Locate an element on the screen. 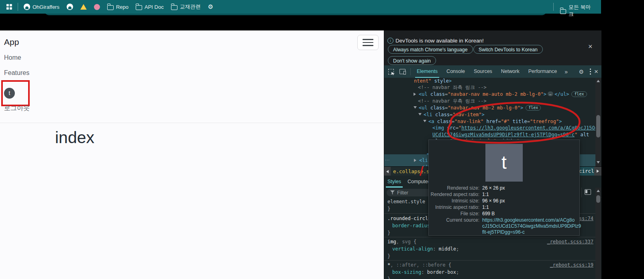 This screenshot has height=279, width=644. devtools-tab-performance: Performance is located at coordinates (543, 71).